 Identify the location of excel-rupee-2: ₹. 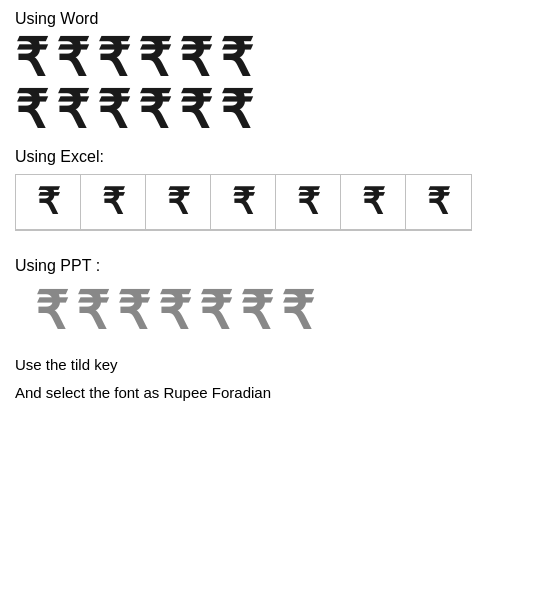
(114, 202).